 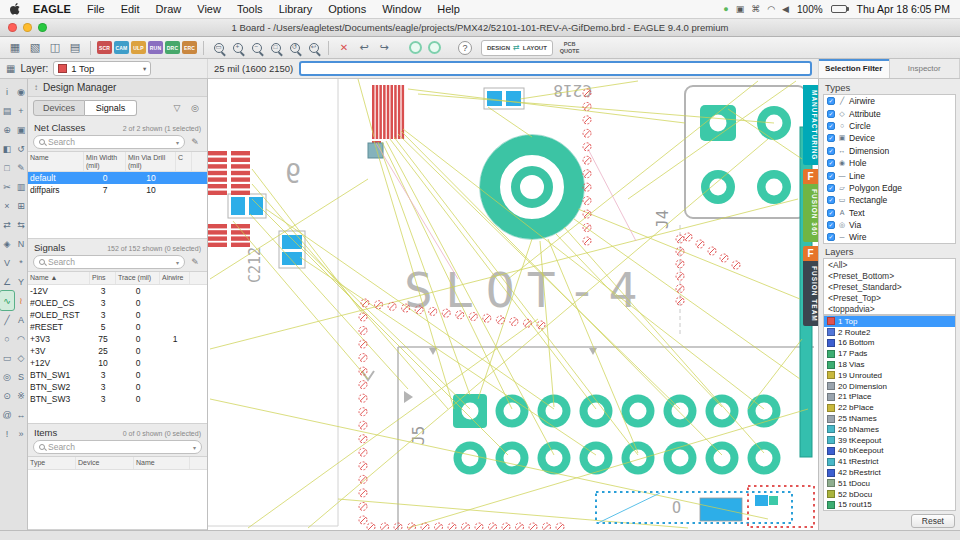 I want to click on zoom-in-icon: +, so click(x=238, y=48).